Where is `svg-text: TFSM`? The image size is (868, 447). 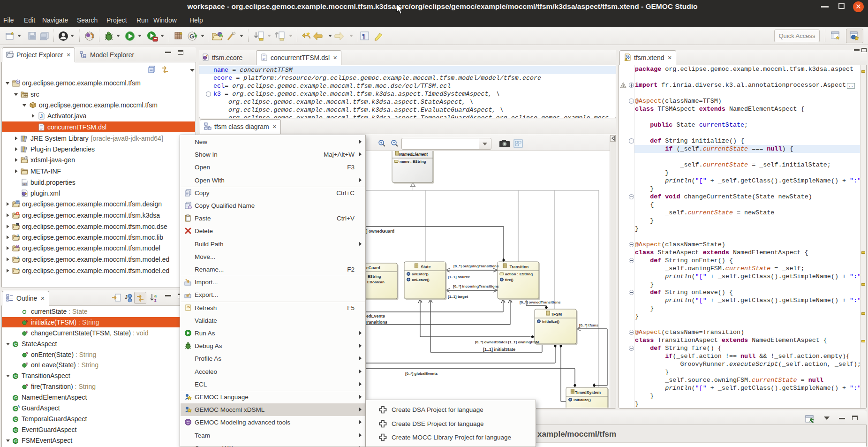 svg-text: TFSM is located at coordinates (556, 314).